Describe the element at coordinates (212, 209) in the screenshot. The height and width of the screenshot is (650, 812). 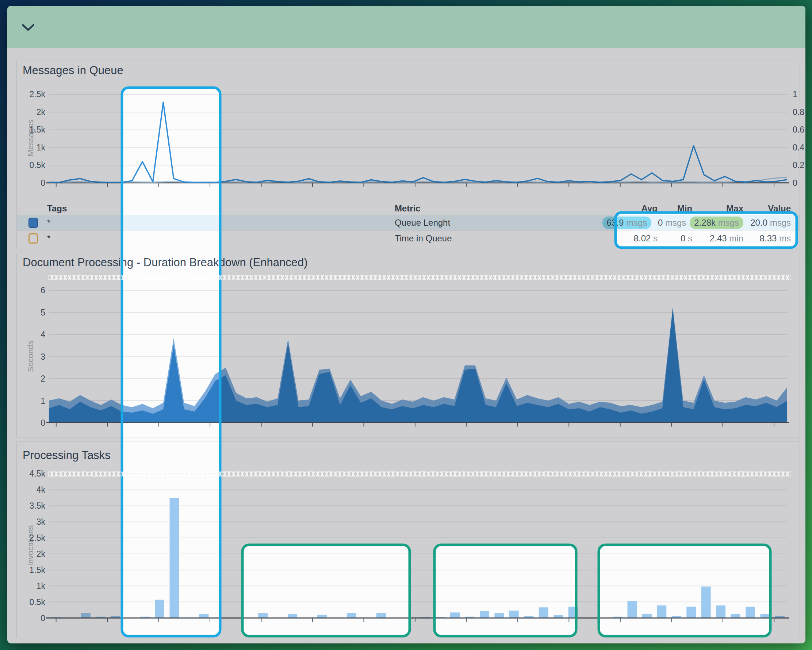
I see `col-header-tags: Tags` at that location.